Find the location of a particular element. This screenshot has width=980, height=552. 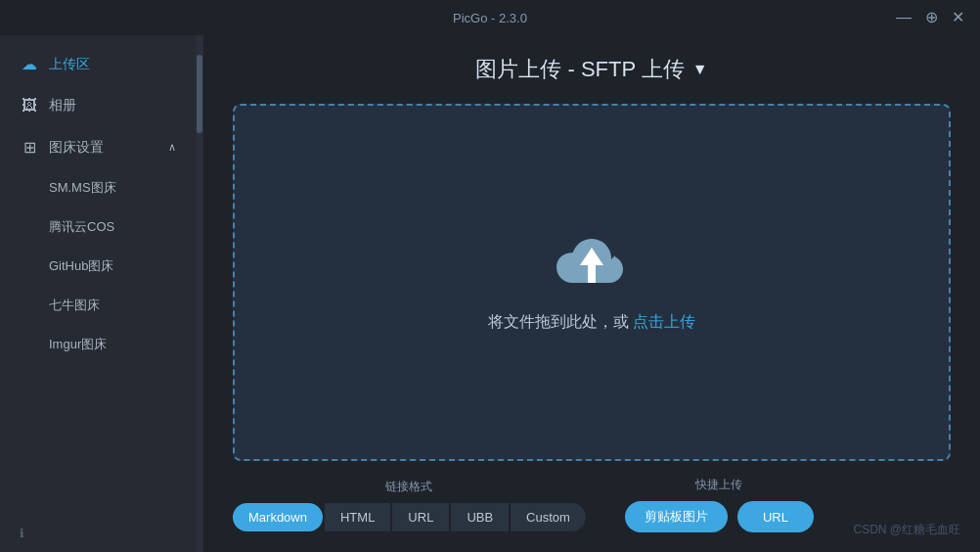

sidebar-item-album: 🖼 相册 is located at coordinates (98, 106).